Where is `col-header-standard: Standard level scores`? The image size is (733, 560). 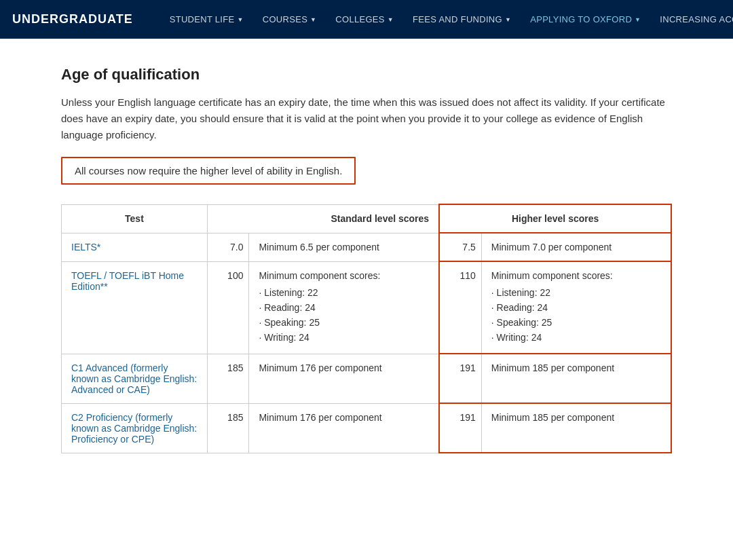
col-header-standard: Standard level scores is located at coordinates (323, 219).